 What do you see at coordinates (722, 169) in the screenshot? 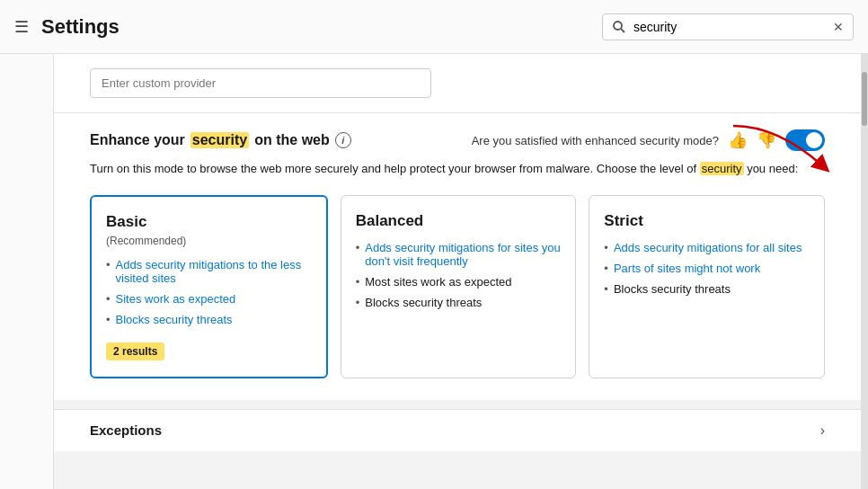
I see `description-highlight: security` at bounding box center [722, 169].